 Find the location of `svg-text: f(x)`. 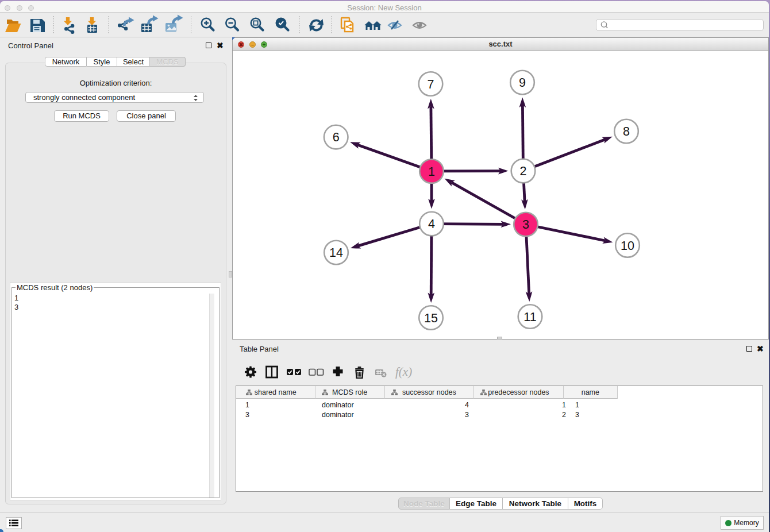

svg-text: f(x) is located at coordinates (403, 372).